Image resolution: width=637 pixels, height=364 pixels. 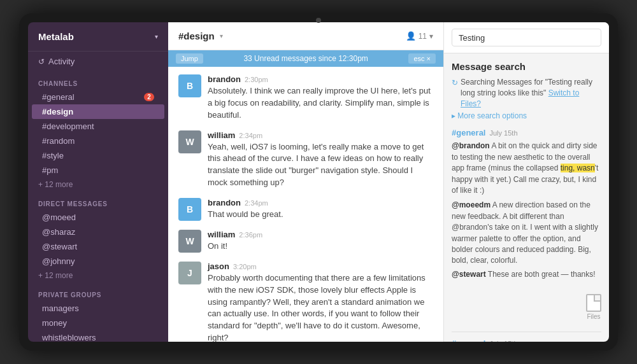 I want to click on search-input, so click(x=526, y=38).